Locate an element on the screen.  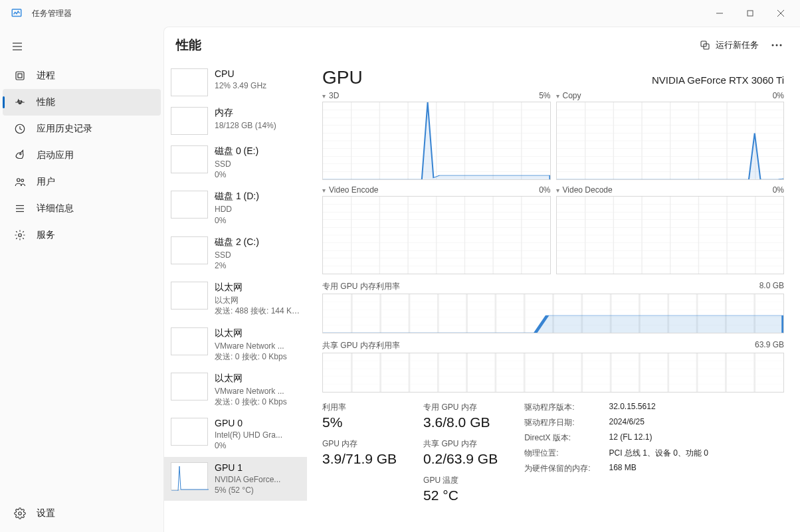
resource-item: 内存18/128 GB (14%) is located at coordinates (235, 121).